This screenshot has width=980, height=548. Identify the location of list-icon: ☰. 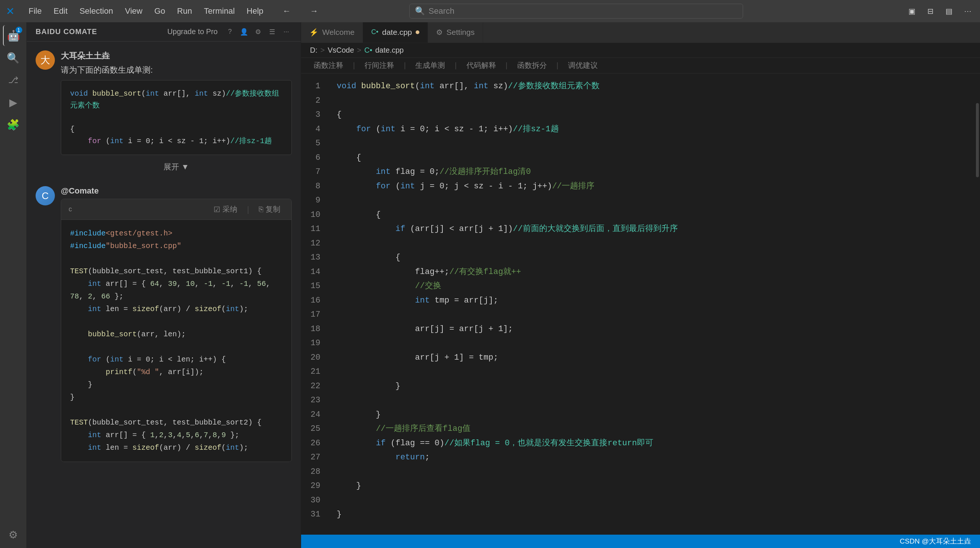
(272, 32).